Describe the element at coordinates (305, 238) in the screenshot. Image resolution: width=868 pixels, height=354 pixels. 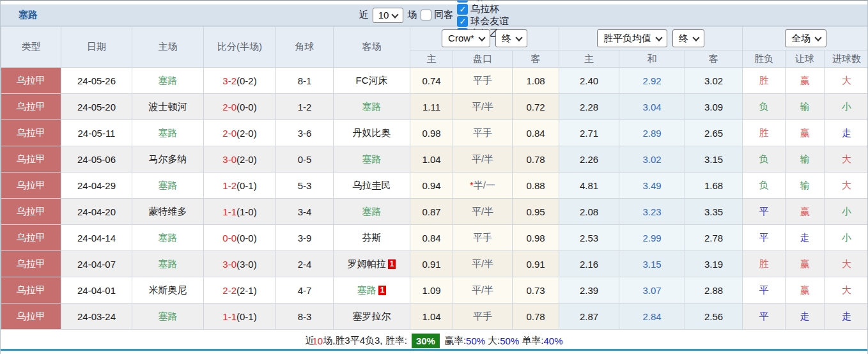
I see `corner-cell: 3-9` at that location.